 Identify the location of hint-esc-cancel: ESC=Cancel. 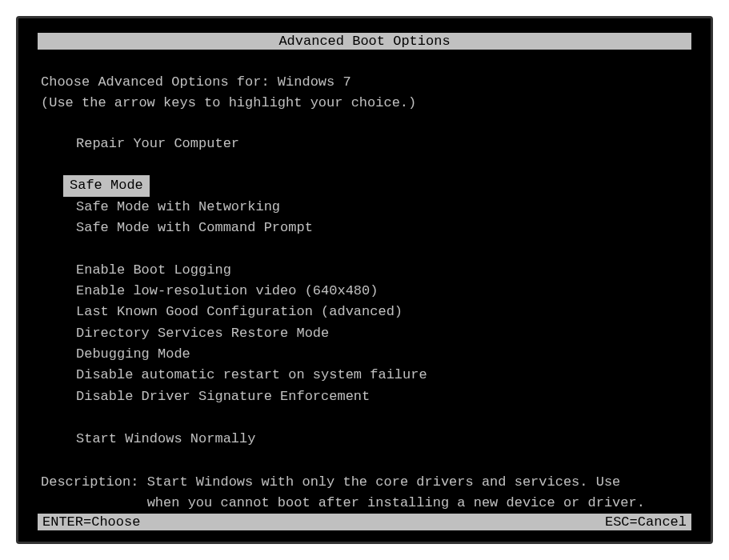
(646, 522).